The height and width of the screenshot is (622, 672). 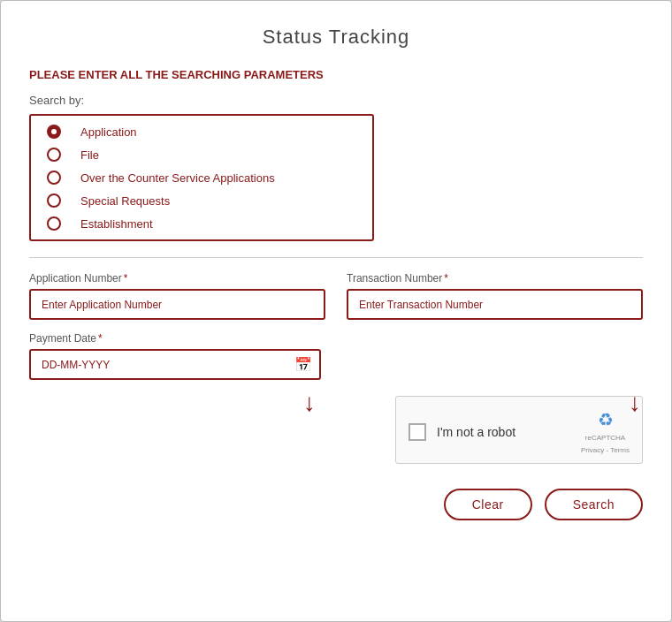 What do you see at coordinates (177, 296) in the screenshot?
I see `application-number-group: Application Number*` at bounding box center [177, 296].